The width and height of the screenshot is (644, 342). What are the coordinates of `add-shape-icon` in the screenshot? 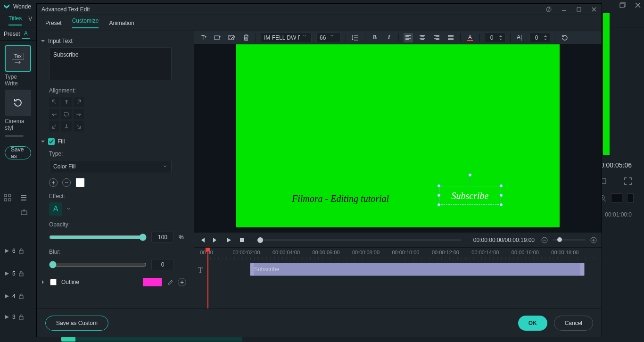 It's located at (218, 38).